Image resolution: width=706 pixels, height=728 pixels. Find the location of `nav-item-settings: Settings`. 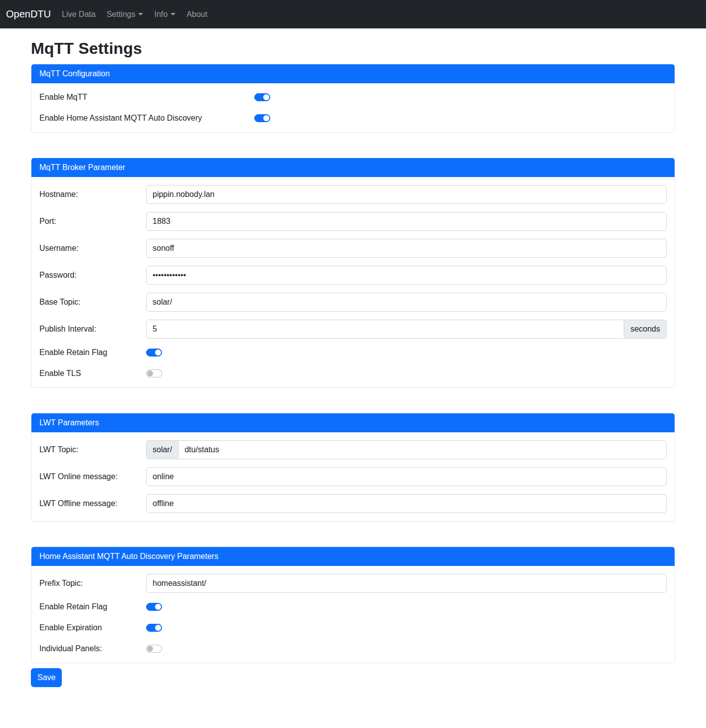

nav-item-settings: Settings is located at coordinates (125, 14).